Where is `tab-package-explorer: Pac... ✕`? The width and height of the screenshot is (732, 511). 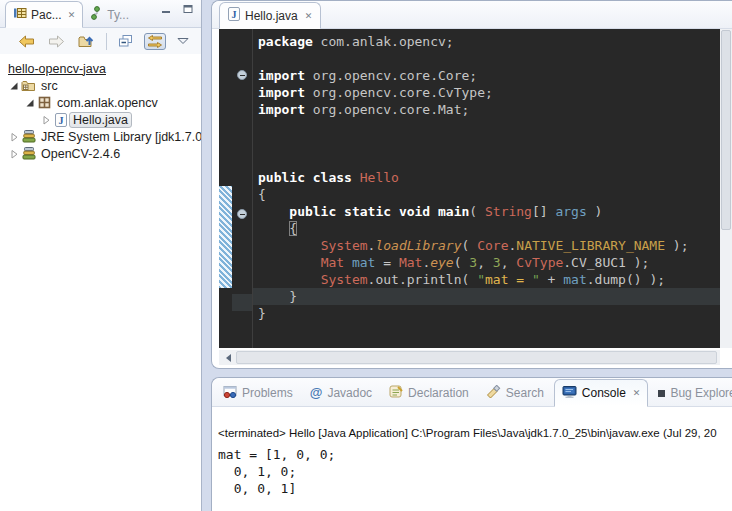
tab-package-explorer: Pac... ✕ is located at coordinates (44, 14).